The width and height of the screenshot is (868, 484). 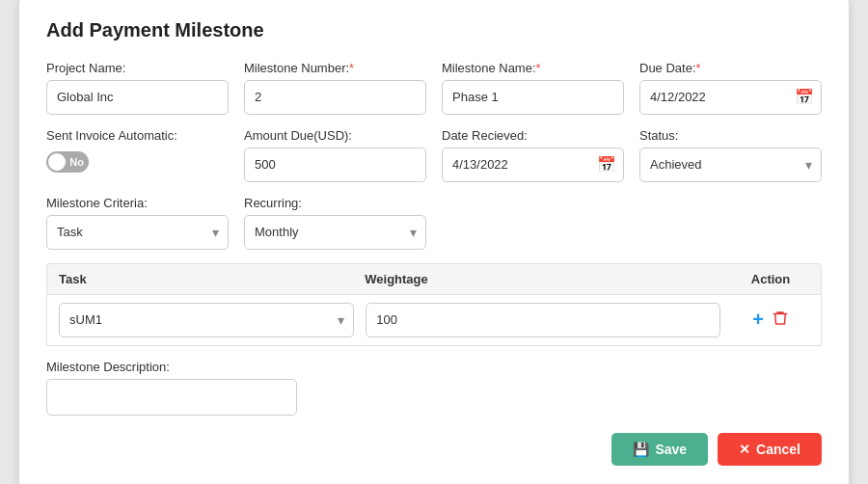 What do you see at coordinates (640, 449) in the screenshot?
I see `save-icon: 💾` at bounding box center [640, 449].